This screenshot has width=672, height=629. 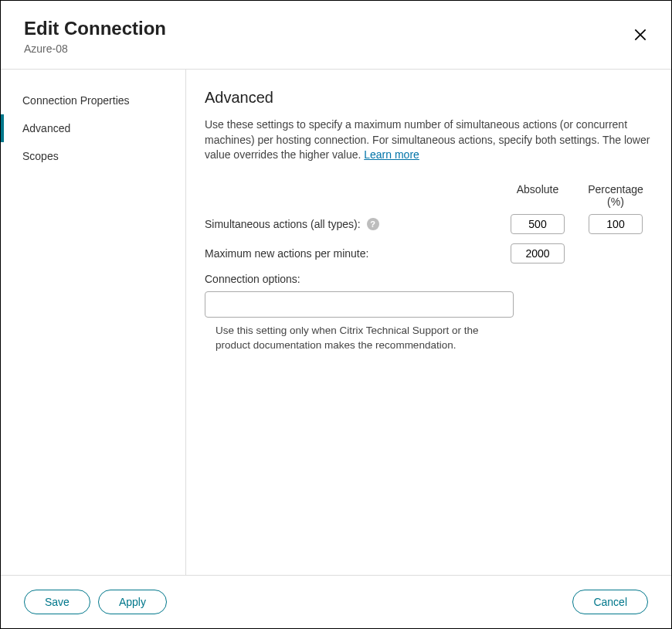 What do you see at coordinates (336, 49) in the screenshot?
I see `dialog-subtitle: Azure-08` at bounding box center [336, 49].